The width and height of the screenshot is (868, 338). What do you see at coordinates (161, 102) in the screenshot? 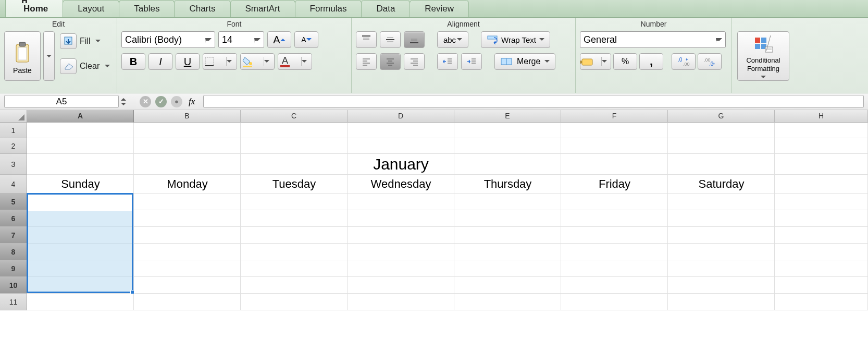
I see `accept-formula-button: ✓` at bounding box center [161, 102].